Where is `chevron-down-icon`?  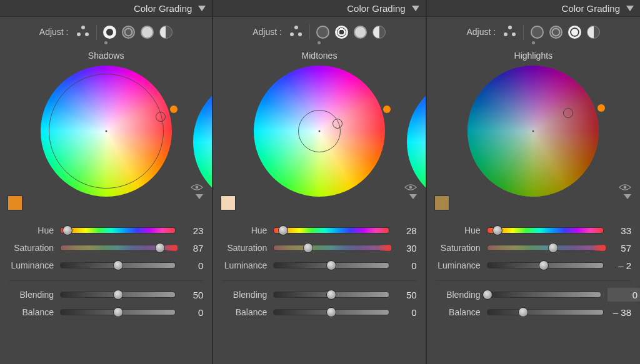
chevron-down-icon is located at coordinates (628, 201).